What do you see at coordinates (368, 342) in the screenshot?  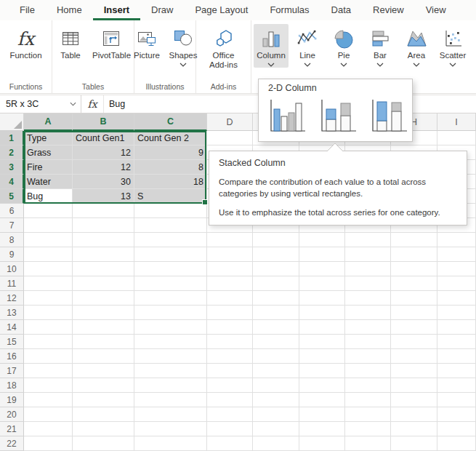 I see `cell-G15` at bounding box center [368, 342].